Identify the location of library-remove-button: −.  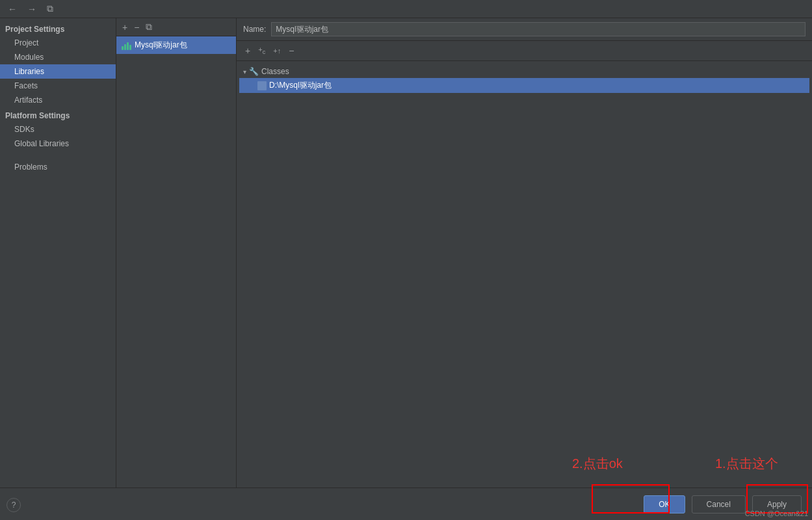
(137, 27).